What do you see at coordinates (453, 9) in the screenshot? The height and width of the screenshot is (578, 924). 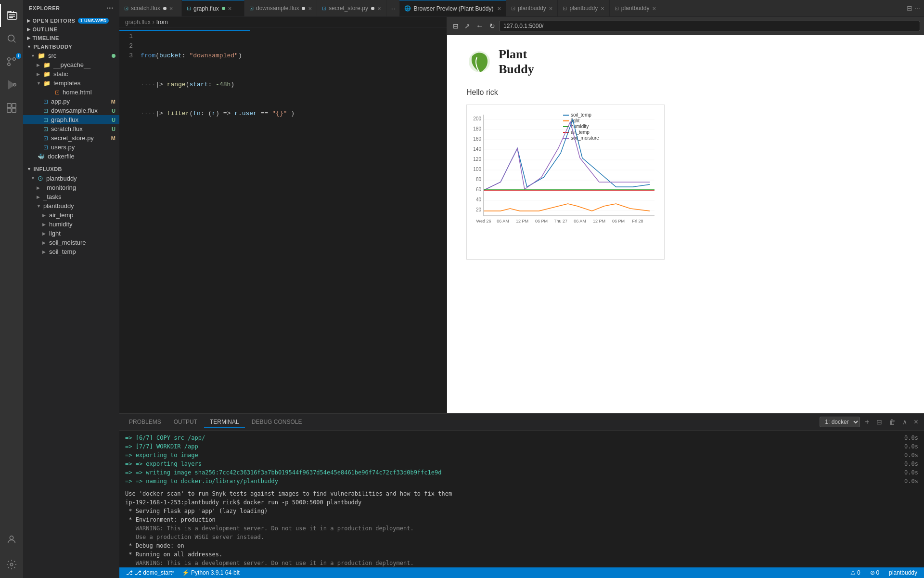 I see `browser-preview-tab-label: Browser Preview (Plant Buddy)` at bounding box center [453, 9].